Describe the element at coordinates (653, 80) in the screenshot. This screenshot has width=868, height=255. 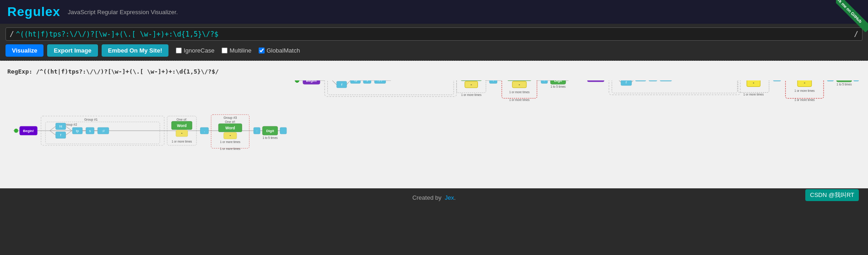
I see `s-box` at that location.